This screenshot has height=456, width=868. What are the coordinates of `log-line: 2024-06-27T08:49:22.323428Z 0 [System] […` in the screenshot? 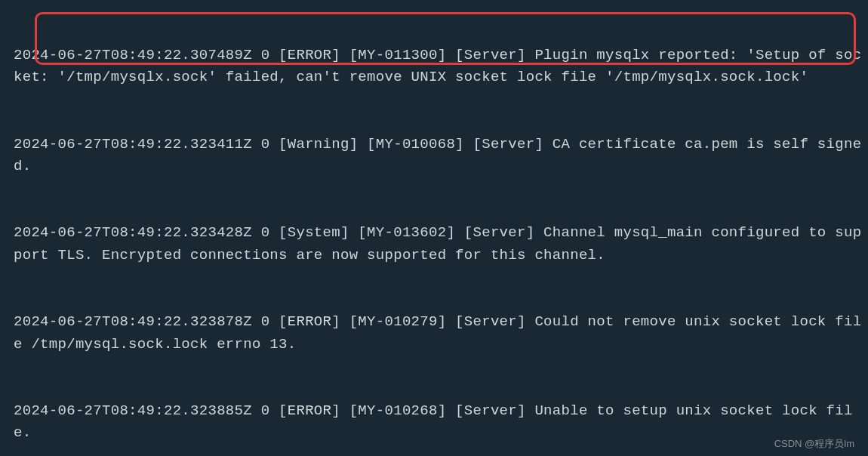 It's located at (438, 245).